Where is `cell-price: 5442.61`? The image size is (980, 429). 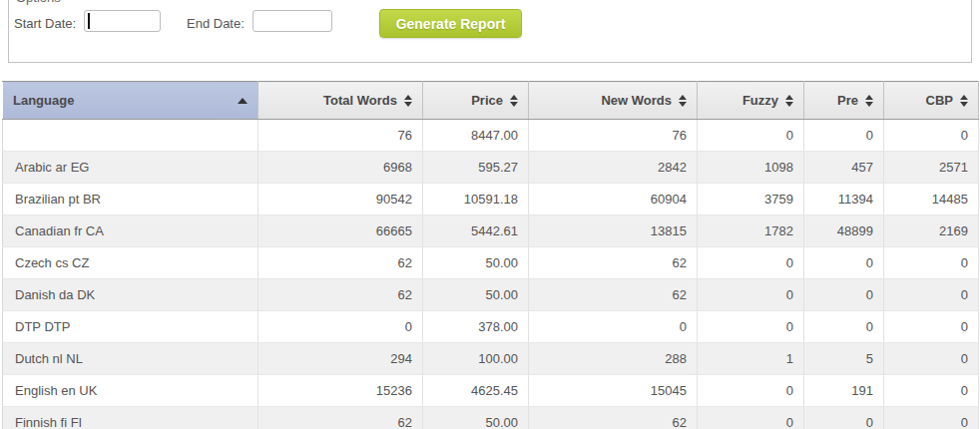 cell-price: 5442.61 is located at coordinates (476, 231).